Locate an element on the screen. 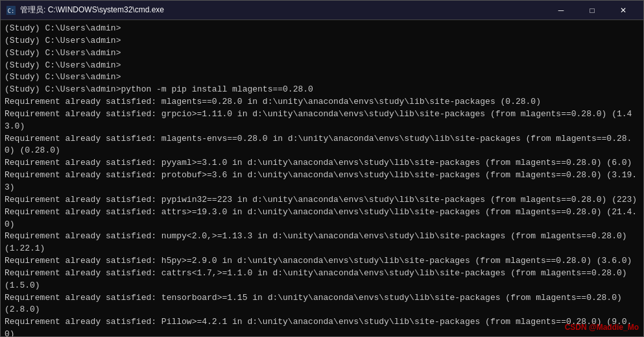 The image size is (644, 337). close-button: ✕ is located at coordinates (623, 10).